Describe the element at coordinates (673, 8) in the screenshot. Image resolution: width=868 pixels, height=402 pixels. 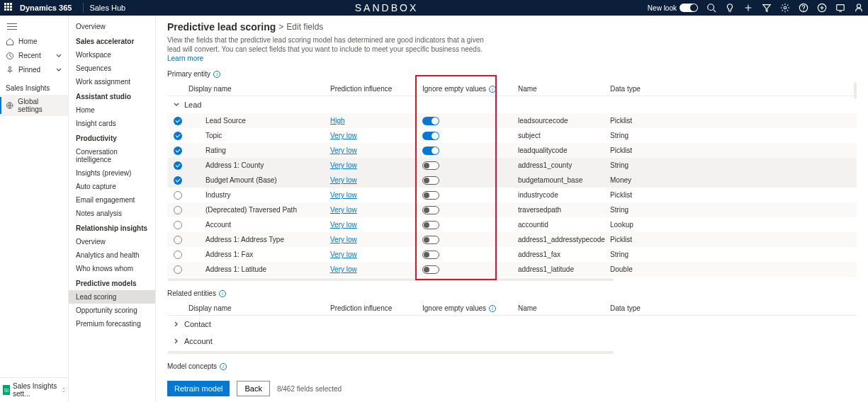
I see `new-look-toggle: New look` at that location.